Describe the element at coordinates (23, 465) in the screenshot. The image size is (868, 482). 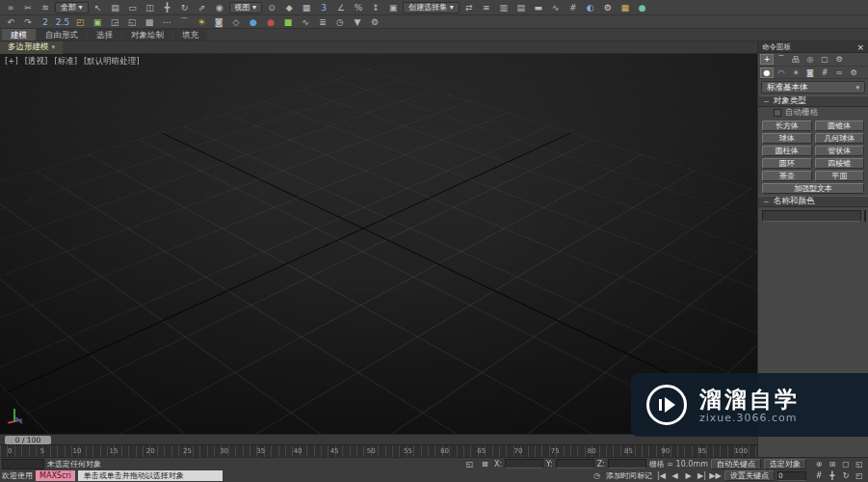
I see `maxscript-mini-listener` at that location.